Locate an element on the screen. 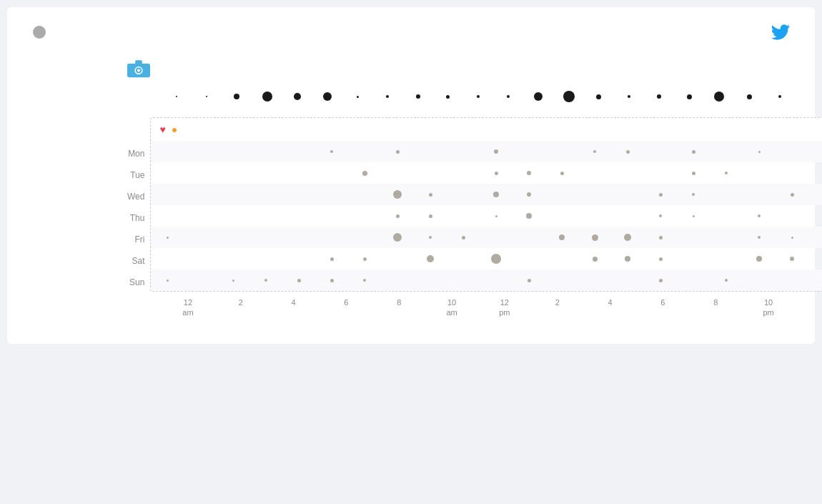  title-group is located at coordinates (36, 32).